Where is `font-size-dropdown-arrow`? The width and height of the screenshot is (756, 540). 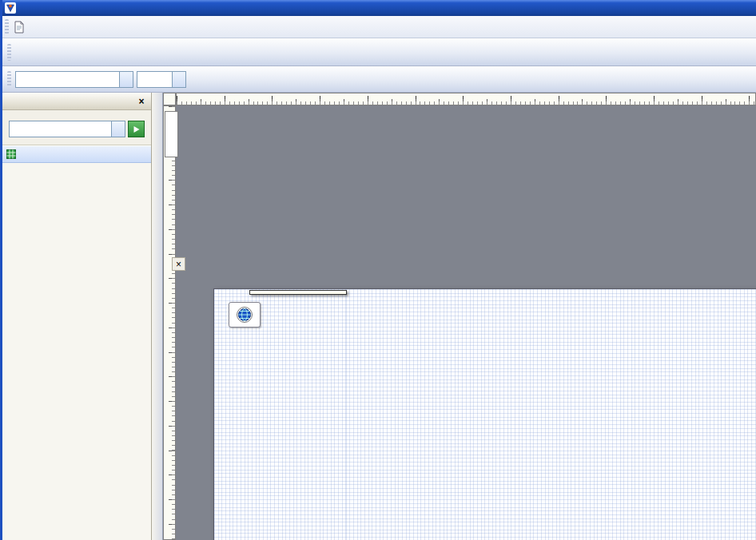 font-size-dropdown-arrow is located at coordinates (179, 80).